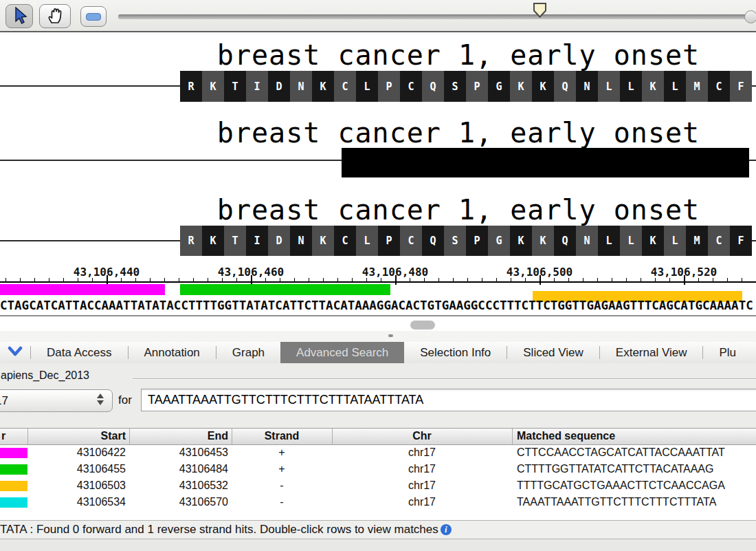 The image size is (756, 551). I want to click on column-header: Matched sequence, so click(636, 436).